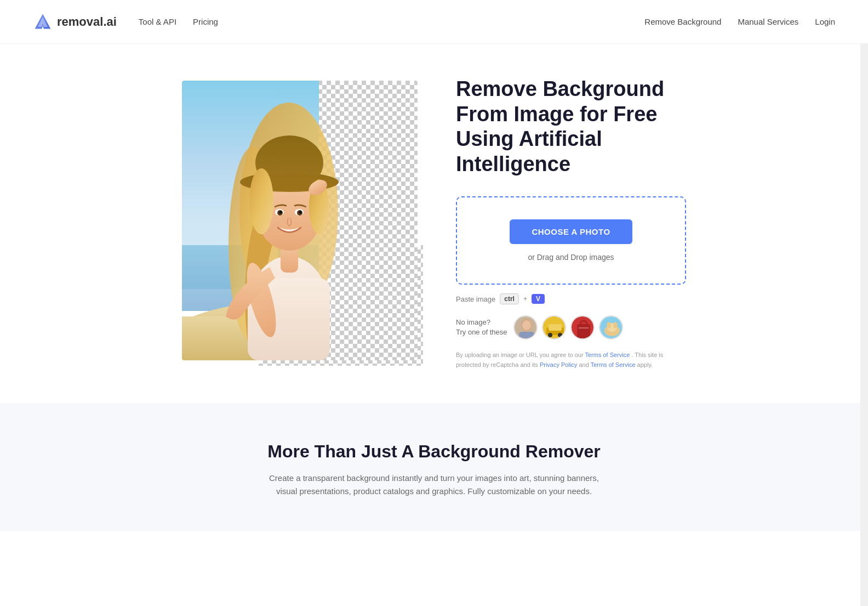 This screenshot has height=606, width=868. What do you see at coordinates (75, 22) in the screenshot?
I see `logo: removal.ai` at bounding box center [75, 22].